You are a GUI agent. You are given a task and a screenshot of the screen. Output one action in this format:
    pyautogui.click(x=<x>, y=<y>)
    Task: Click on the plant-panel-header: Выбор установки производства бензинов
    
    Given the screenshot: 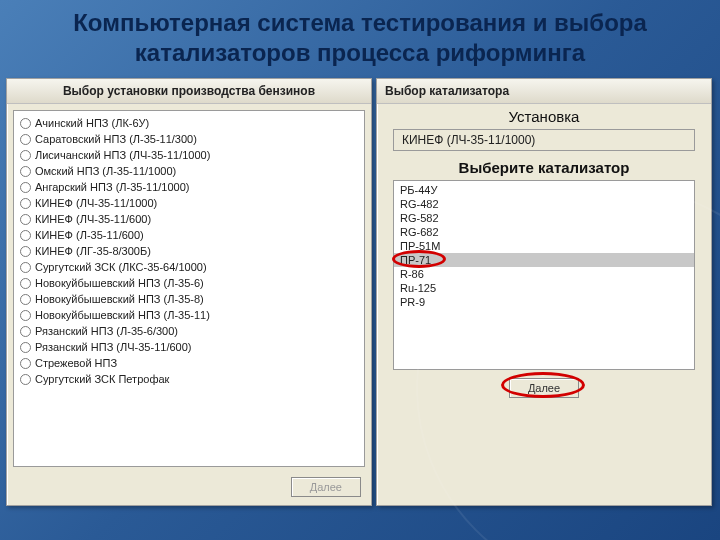 What is the action you would take?
    pyautogui.click(x=189, y=92)
    